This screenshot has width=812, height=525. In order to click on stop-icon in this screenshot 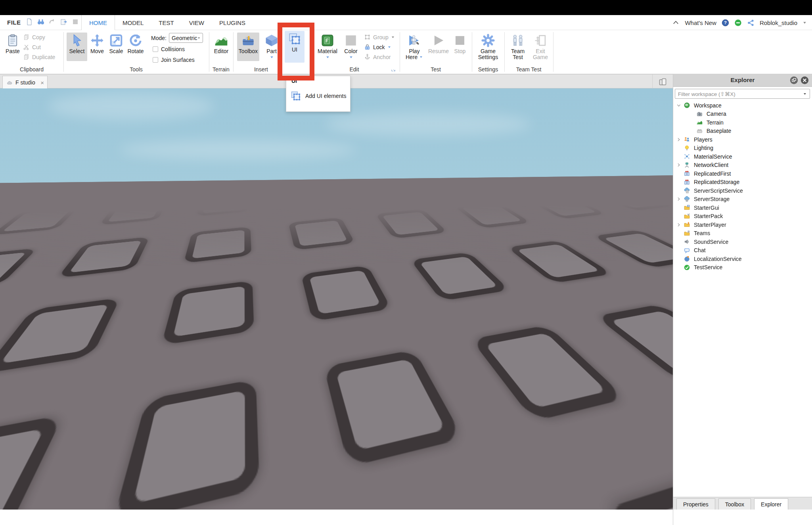, I will do `click(75, 22)`.